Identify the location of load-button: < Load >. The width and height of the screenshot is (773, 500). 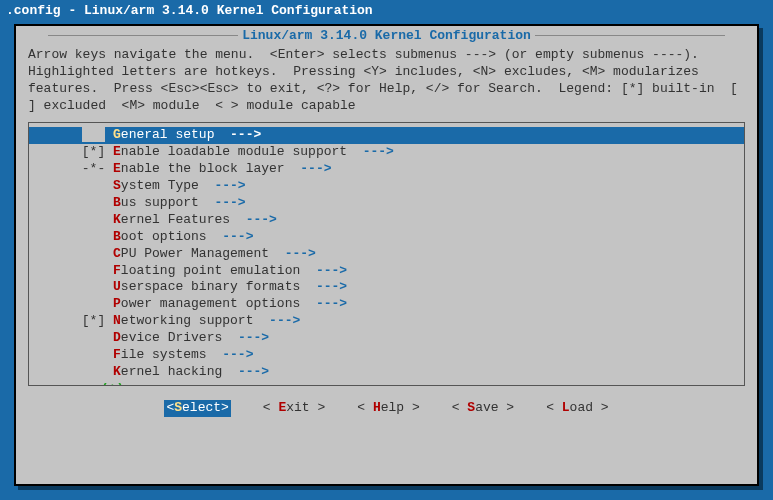
(577, 408).